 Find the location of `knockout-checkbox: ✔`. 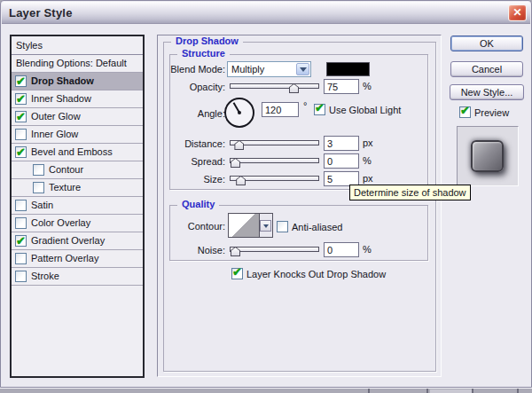

knockout-checkbox: ✔ is located at coordinates (238, 273).